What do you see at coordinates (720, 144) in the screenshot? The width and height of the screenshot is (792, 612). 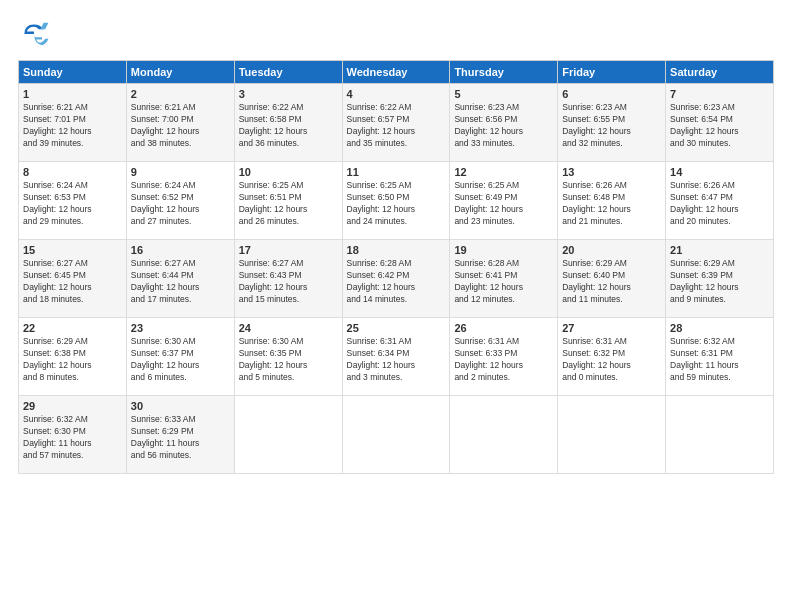 I see `day-info-line: and 30 minutes.` at bounding box center [720, 144].